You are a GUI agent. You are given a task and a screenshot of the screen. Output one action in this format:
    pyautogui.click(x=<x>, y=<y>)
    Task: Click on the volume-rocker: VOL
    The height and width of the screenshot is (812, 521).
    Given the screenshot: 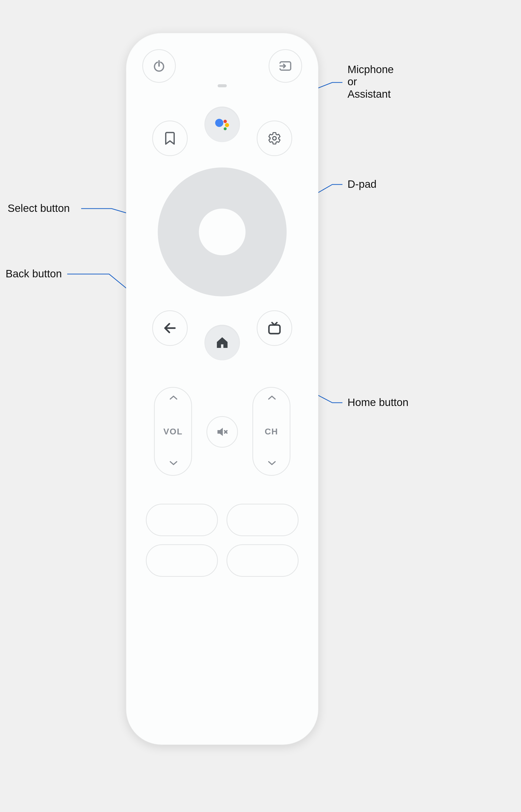 What is the action you would take?
    pyautogui.click(x=173, y=431)
    